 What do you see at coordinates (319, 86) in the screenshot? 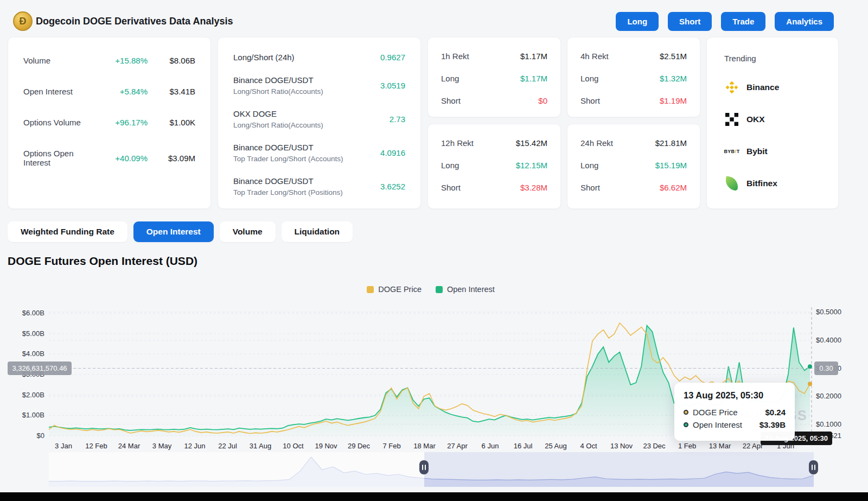
I see `ratio-row: Binance DOGE/USDTLong/Short Ratio(Accoun…` at bounding box center [319, 86].